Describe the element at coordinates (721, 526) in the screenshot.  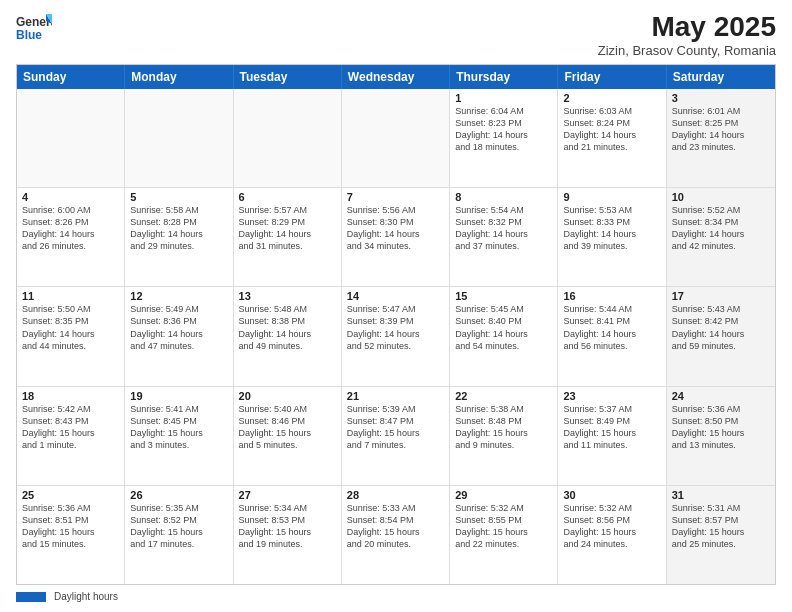
I see `day-info: Sunrise: 5:31 AM Sunset: 8:57 PM Dayligh…` at that location.